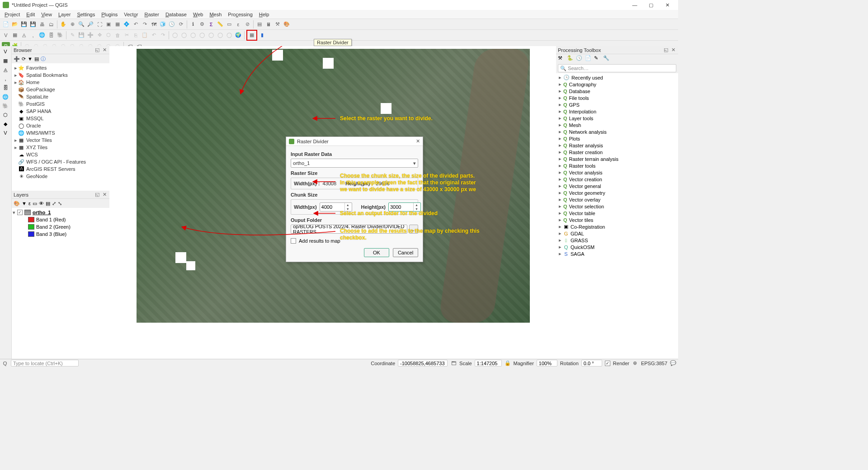 The image size is (868, 470). I want to click on browser-item-wcs: ☁WCS, so click(61, 155).